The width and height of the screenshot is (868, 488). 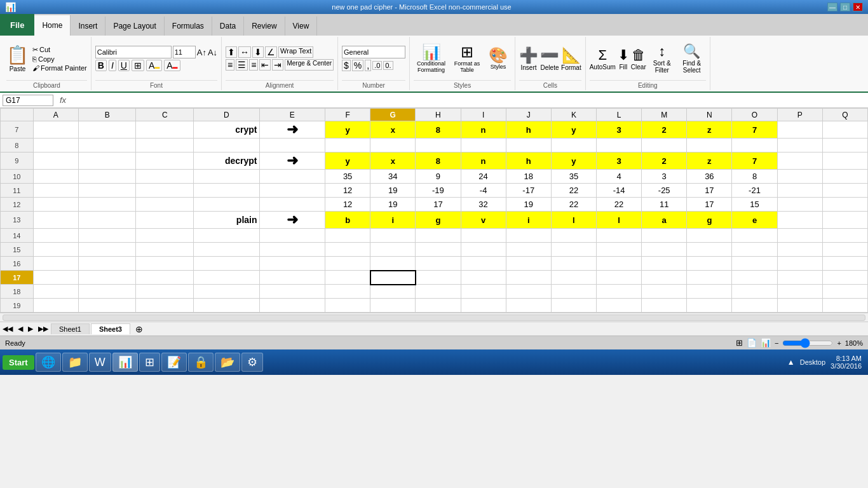 I want to click on comma-btn: ,, so click(x=368, y=65).